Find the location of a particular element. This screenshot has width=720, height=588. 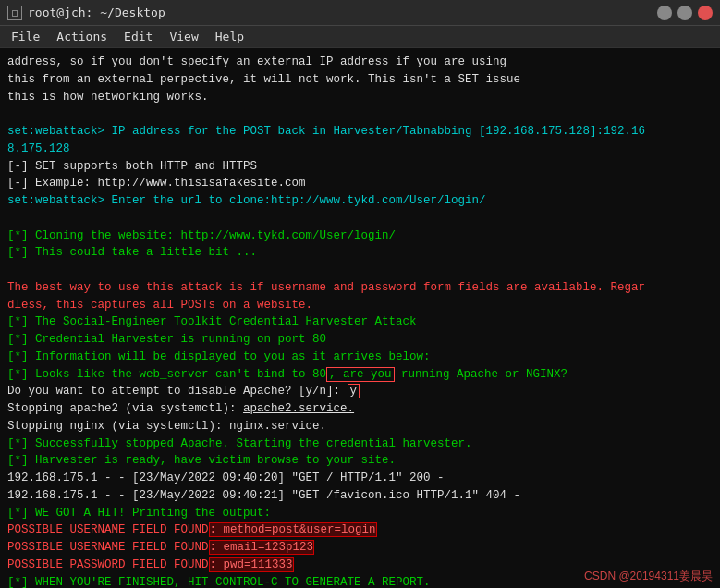

terminal-line: [*] Cloning the website: http://www.tykd… is located at coordinates (360, 237).